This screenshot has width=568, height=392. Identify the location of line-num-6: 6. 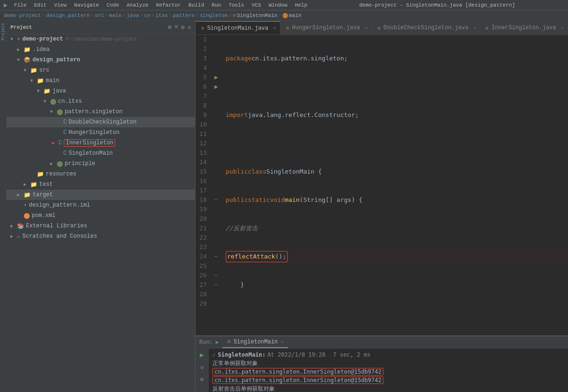
(205, 87).